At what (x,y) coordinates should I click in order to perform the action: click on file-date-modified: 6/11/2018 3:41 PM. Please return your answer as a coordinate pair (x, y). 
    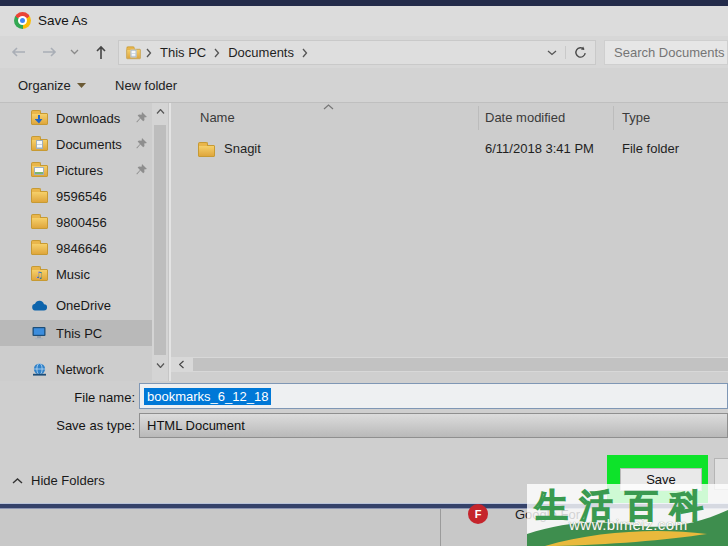
    Looking at the image, I should click on (540, 149).